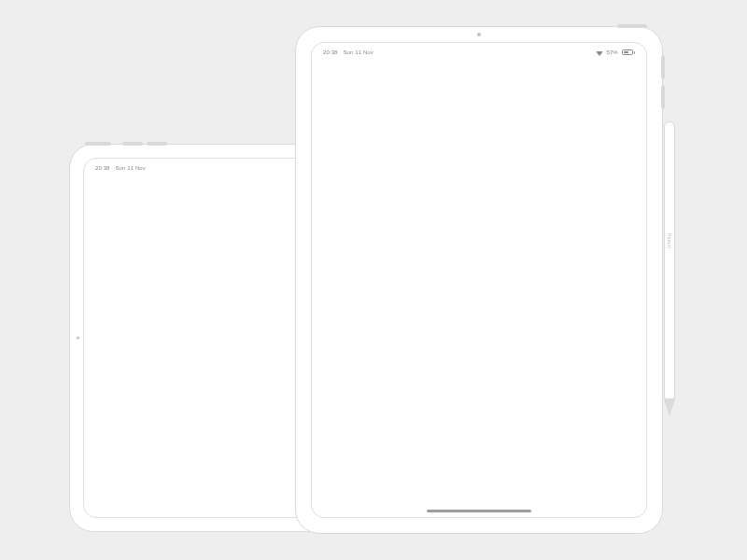 This screenshot has width=747, height=560. I want to click on battery-icon, so click(628, 52).